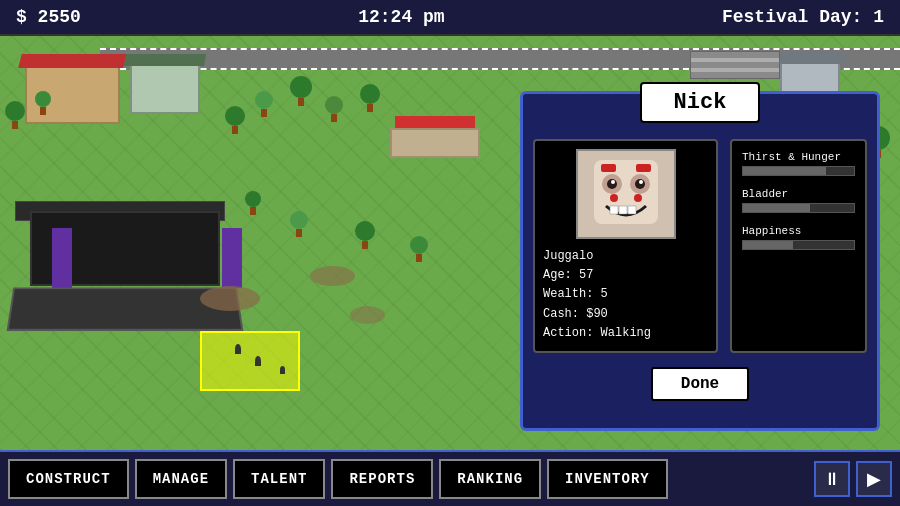  Describe the element at coordinates (490, 479) in the screenshot. I see `ranking-button: RANKING` at that location.